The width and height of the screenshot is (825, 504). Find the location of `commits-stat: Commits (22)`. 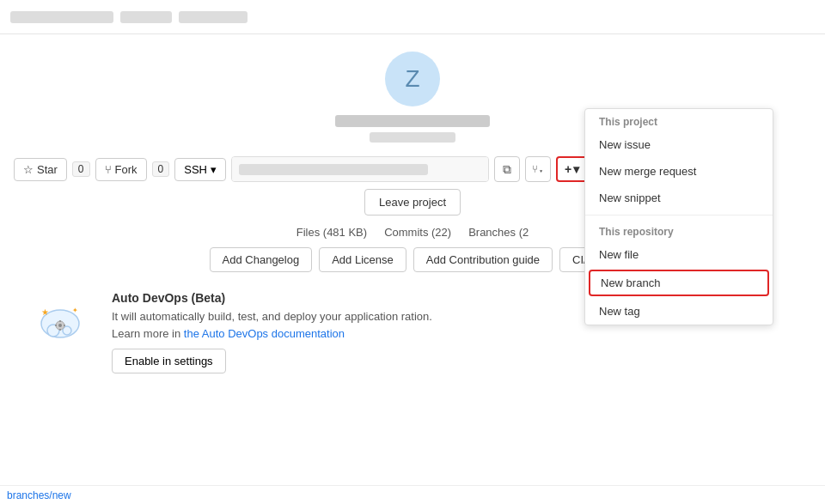

commits-stat: Commits (22) is located at coordinates (418, 232).